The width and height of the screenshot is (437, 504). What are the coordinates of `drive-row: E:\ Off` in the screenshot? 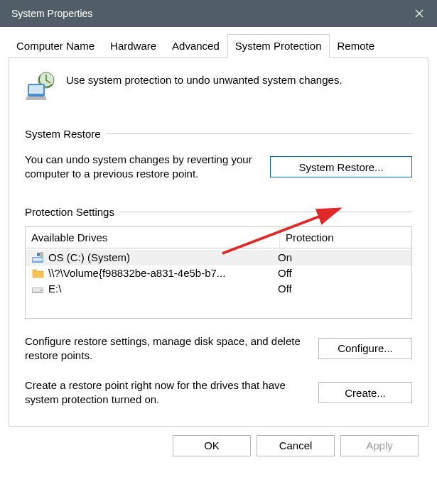 It's located at (219, 289).